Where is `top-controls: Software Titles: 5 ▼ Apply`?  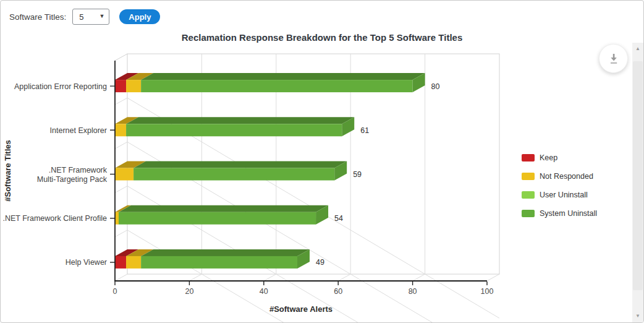 top-controls: Software Titles: 5 ▼ Apply is located at coordinates (85, 17).